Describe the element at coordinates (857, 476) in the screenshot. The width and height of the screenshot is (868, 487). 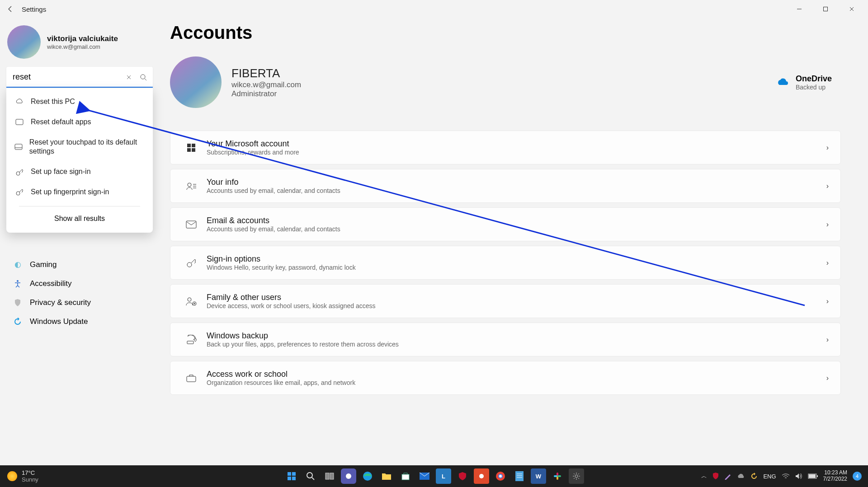
I see `notifications-icon: 4` at that location.